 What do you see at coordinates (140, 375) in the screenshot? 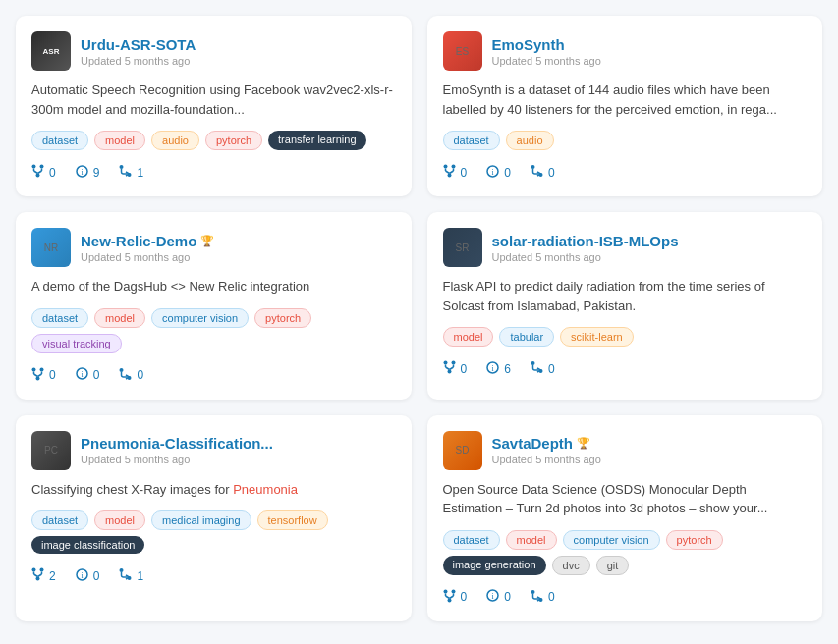
I see `stat-pull-value: 0` at bounding box center [140, 375].